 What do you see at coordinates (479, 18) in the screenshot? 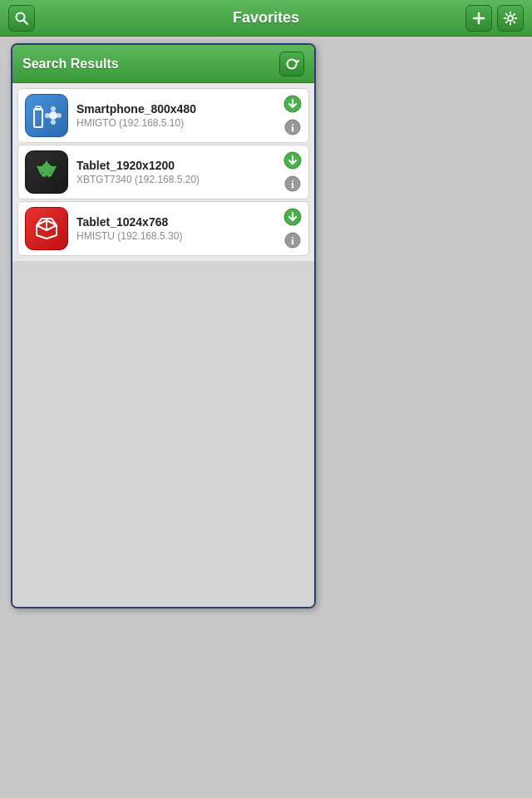
I see `add-button` at bounding box center [479, 18].